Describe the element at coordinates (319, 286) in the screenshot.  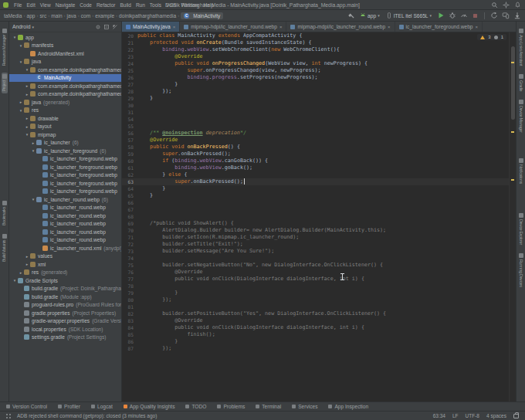
I see `code-line: 78` at that location.